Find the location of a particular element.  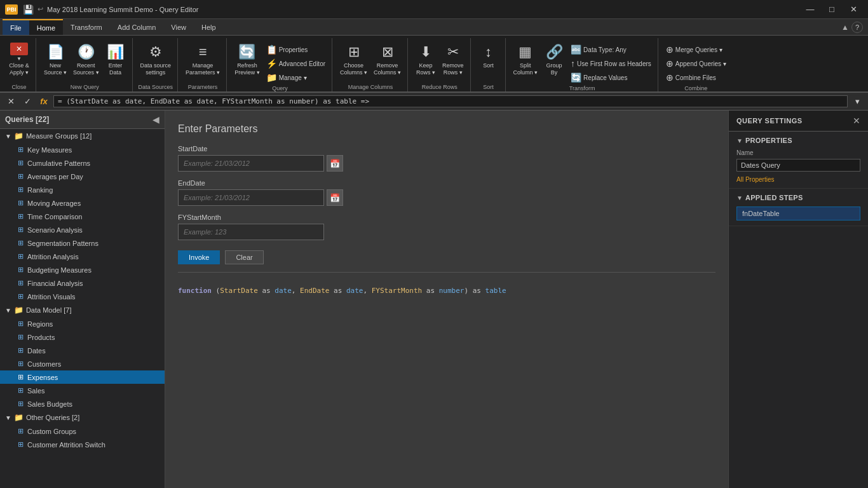

startdate-calendar-button: 📅 is located at coordinates (335, 163).